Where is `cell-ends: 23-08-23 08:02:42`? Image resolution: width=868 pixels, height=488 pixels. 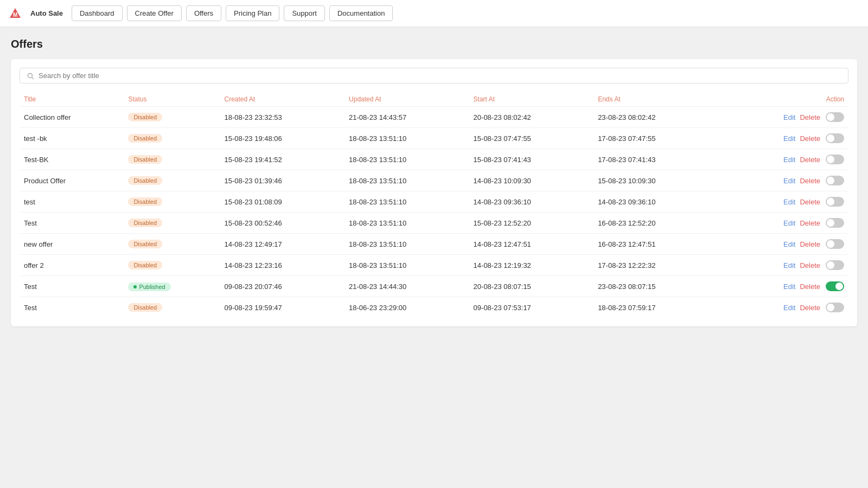 cell-ends: 23-08-23 08:02:42 is located at coordinates (656, 117).